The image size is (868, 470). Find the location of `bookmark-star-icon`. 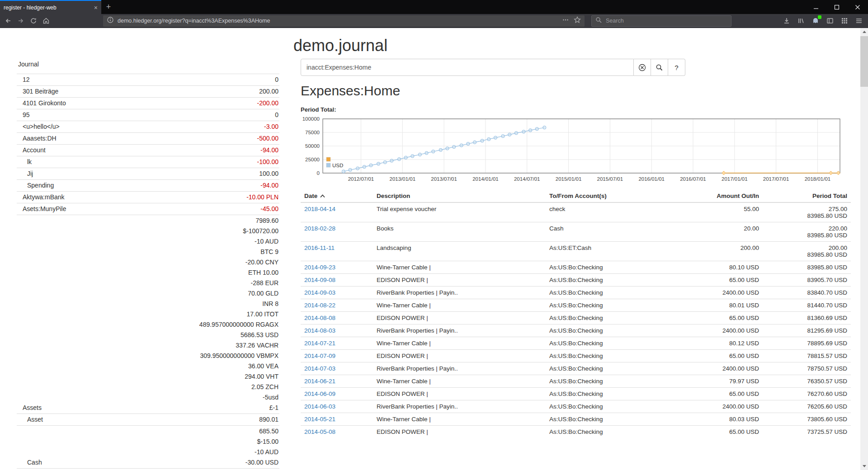

bookmark-star-icon is located at coordinates (577, 21).